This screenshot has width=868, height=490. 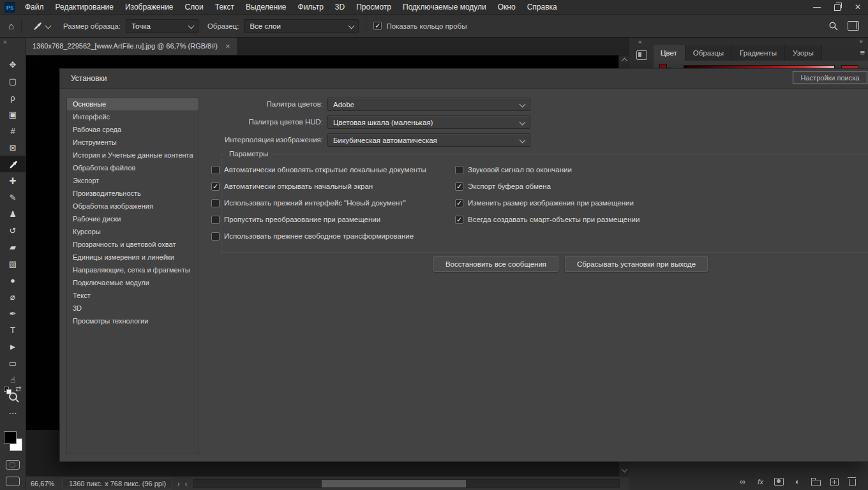 What do you see at coordinates (548, 219) in the screenshot?
I see `preference-option: Всегда создавать смарт-объекты при разме…` at bounding box center [548, 219].